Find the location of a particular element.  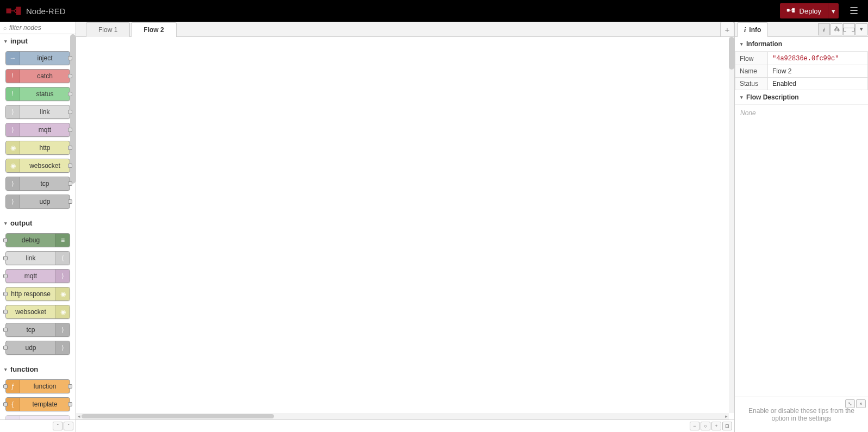

tips-box: ⤡ × Enable or disable these tips from th… is located at coordinates (801, 414).